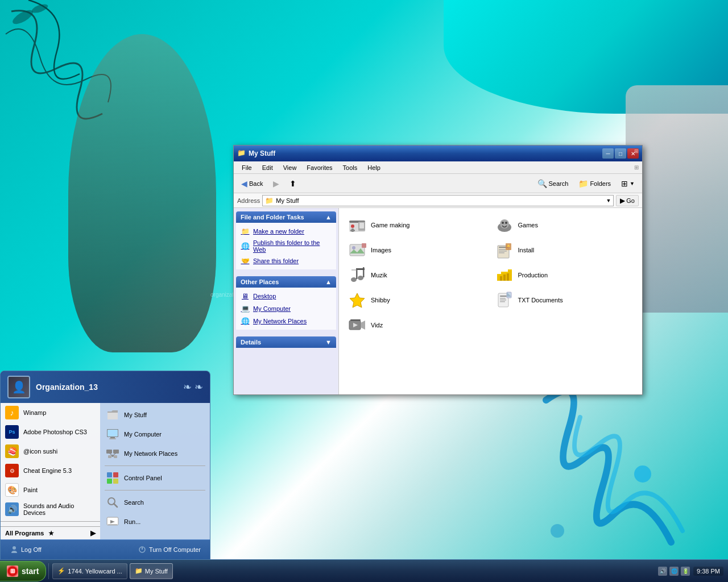  I want to click on go-button: ▶ Go, so click(627, 201).